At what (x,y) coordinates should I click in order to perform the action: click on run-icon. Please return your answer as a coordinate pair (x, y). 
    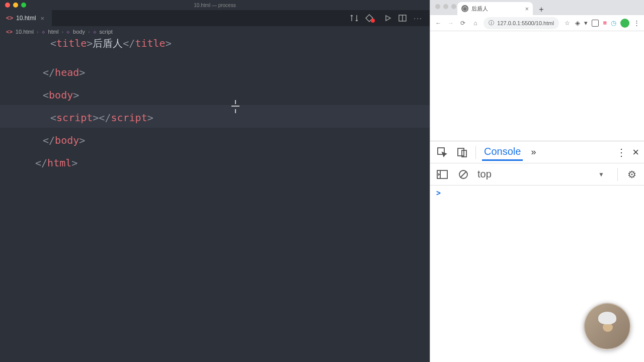
    Looking at the image, I should click on (371, 18).